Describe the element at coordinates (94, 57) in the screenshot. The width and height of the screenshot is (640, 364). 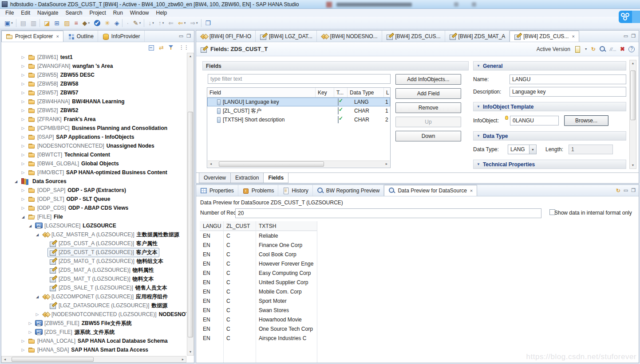
I see `tree-item: [ZBW61] test1` at that location.